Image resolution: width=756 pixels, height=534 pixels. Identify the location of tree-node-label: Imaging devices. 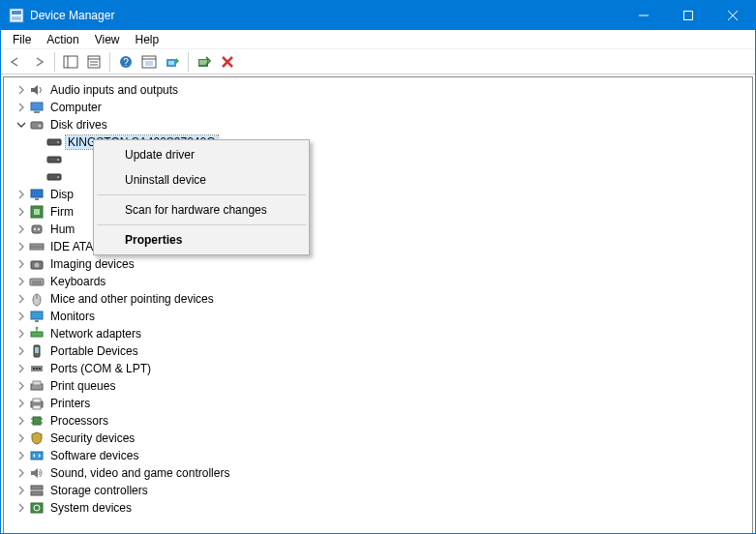
(93, 264).